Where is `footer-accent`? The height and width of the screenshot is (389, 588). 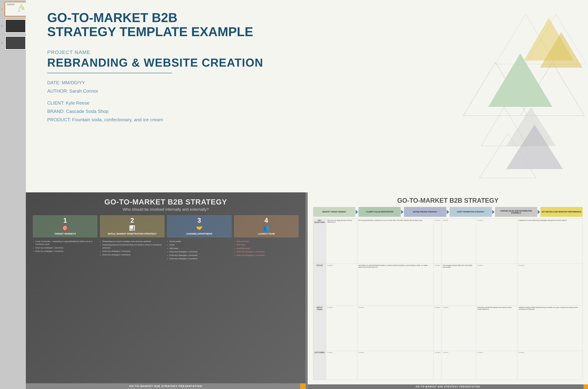 footer-accent is located at coordinates (303, 386).